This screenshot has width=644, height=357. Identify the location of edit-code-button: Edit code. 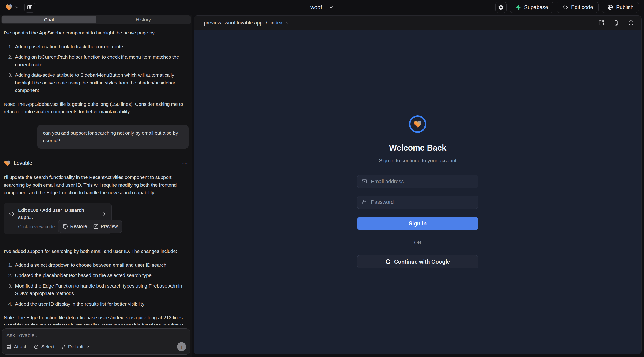
(578, 8).